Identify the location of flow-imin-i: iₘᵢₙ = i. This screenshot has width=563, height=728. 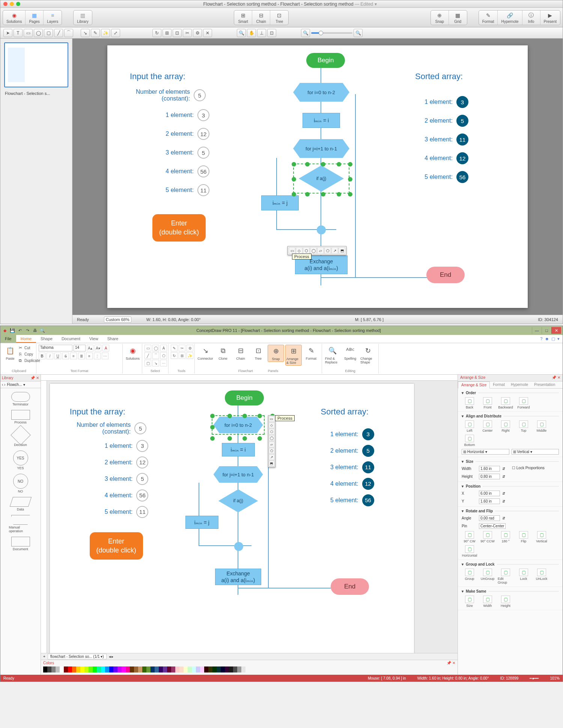
(238, 449).